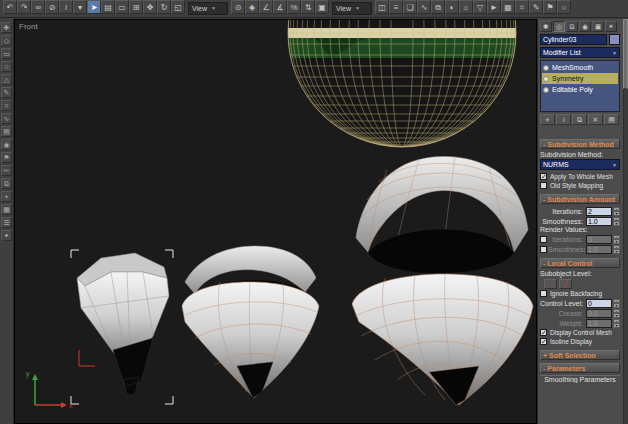 The height and width of the screenshot is (424, 628). What do you see at coordinates (6, 236) in the screenshot?
I see `star-icon: ✦` at bounding box center [6, 236].